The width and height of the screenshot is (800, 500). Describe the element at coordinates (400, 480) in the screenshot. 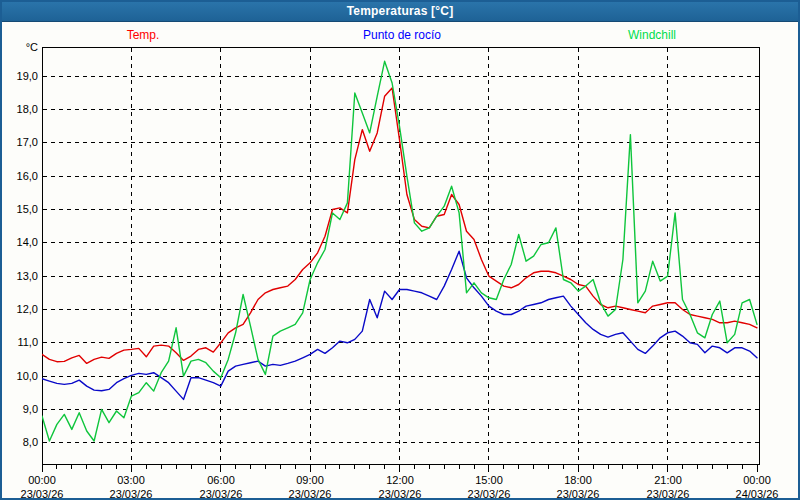

I see `x-axis-time-label: 12:00` at that location.